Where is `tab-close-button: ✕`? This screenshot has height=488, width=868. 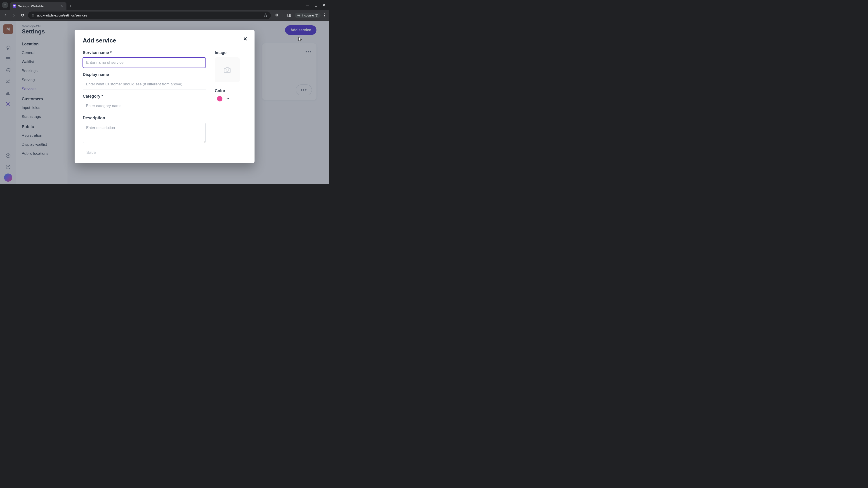
tab-close-button: ✕ is located at coordinates (62, 6).